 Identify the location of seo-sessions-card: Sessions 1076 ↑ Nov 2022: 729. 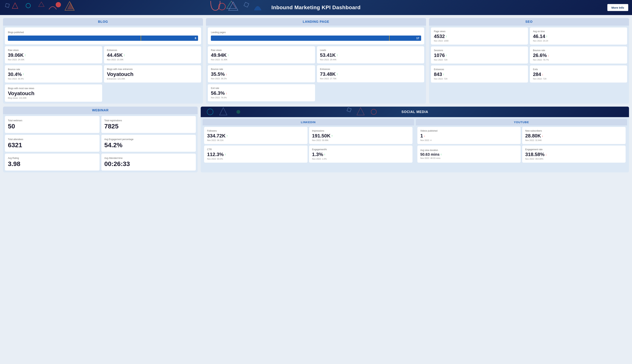
(480, 55).